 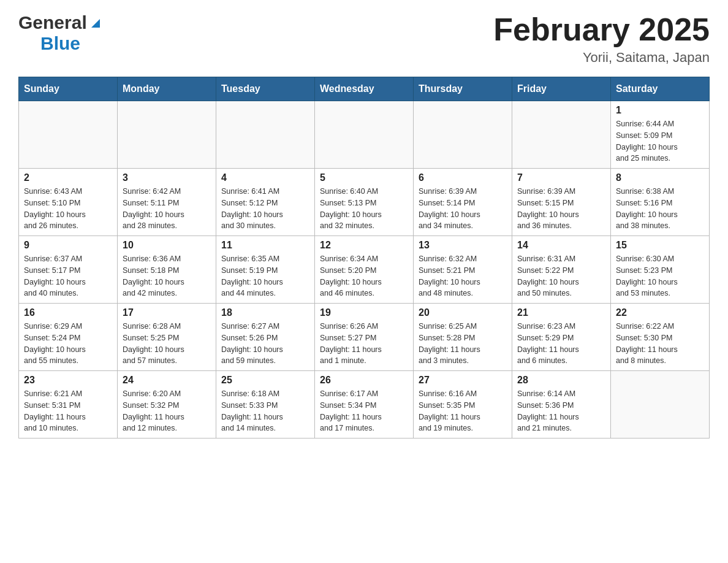 What do you see at coordinates (364, 245) in the screenshot?
I see `day-number: 12` at bounding box center [364, 245].